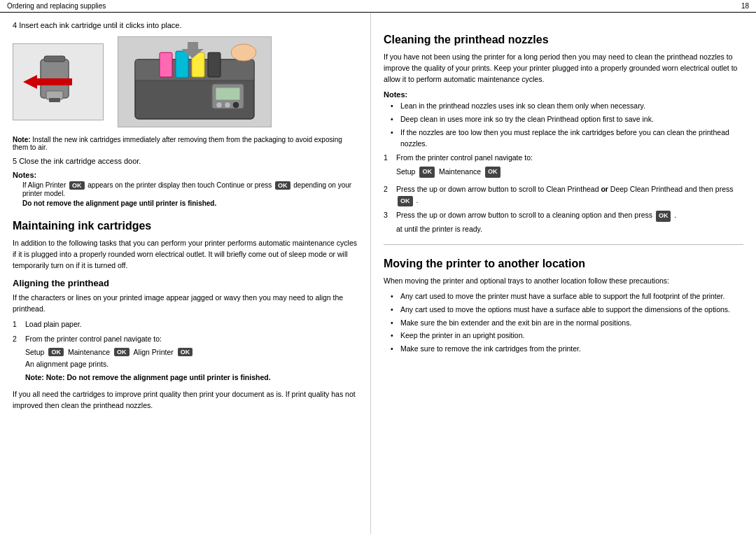  Describe the element at coordinates (564, 94) in the screenshot. I see `clean-notes-label: Notes:` at that location.